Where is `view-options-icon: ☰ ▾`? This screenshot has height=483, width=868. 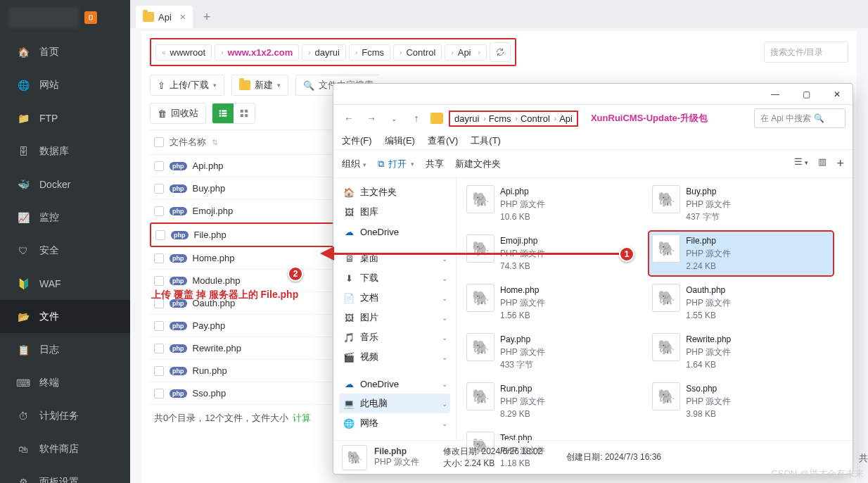 view-options-icon: ☰ ▾ is located at coordinates (802, 163).